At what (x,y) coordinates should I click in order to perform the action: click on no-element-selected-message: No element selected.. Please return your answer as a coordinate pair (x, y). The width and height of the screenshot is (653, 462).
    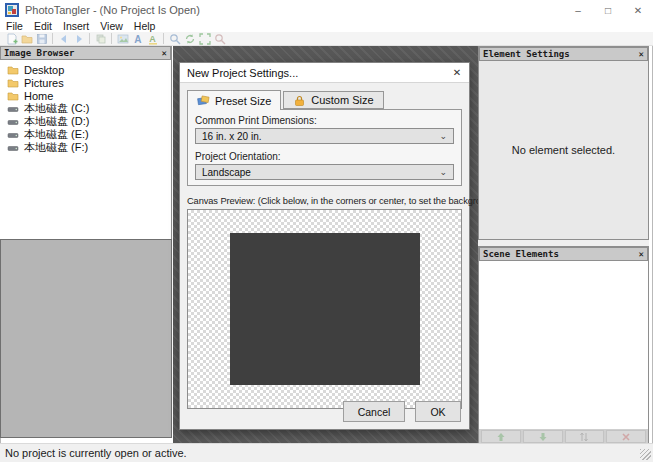
    Looking at the image, I should click on (564, 150).